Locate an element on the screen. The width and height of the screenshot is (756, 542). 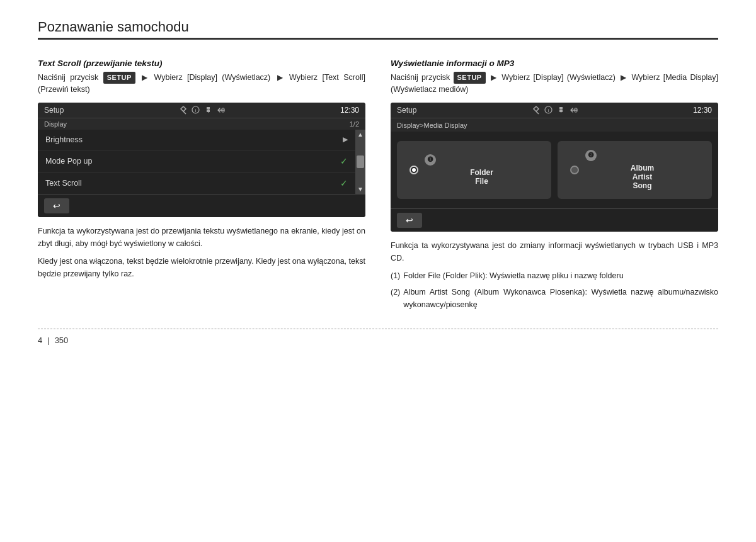
menu-item-text-scroll: Text Scroll ✓ is located at coordinates (197, 183).